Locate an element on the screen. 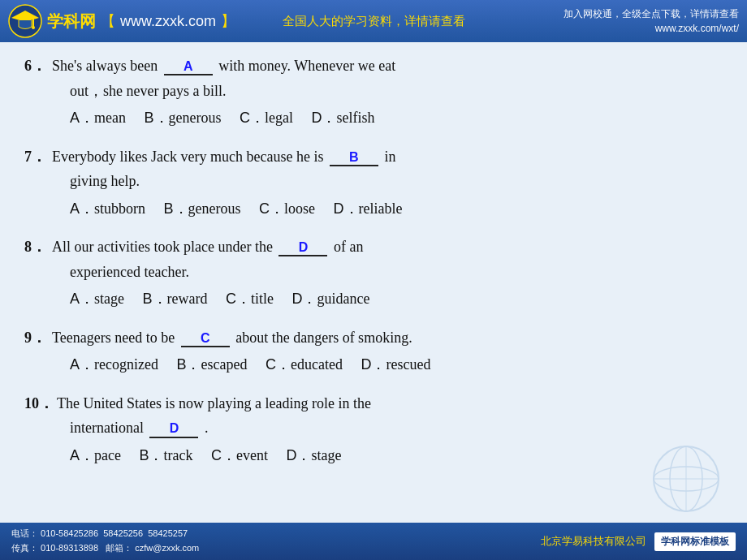  q10-line2: international D . is located at coordinates (374, 429).